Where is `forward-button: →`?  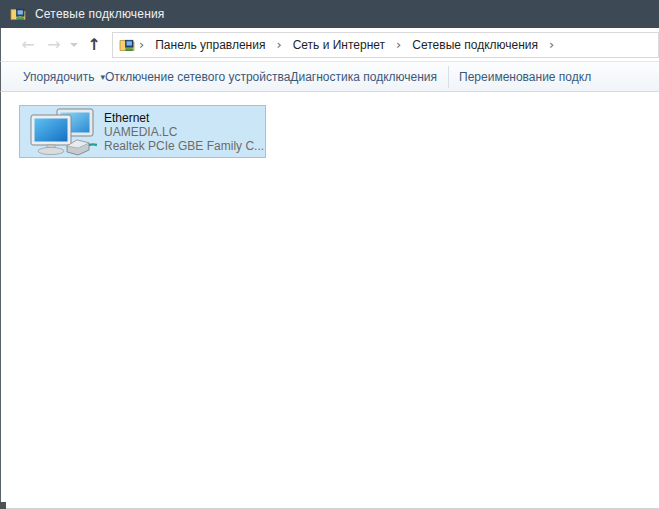 forward-button: → is located at coordinates (54, 45).